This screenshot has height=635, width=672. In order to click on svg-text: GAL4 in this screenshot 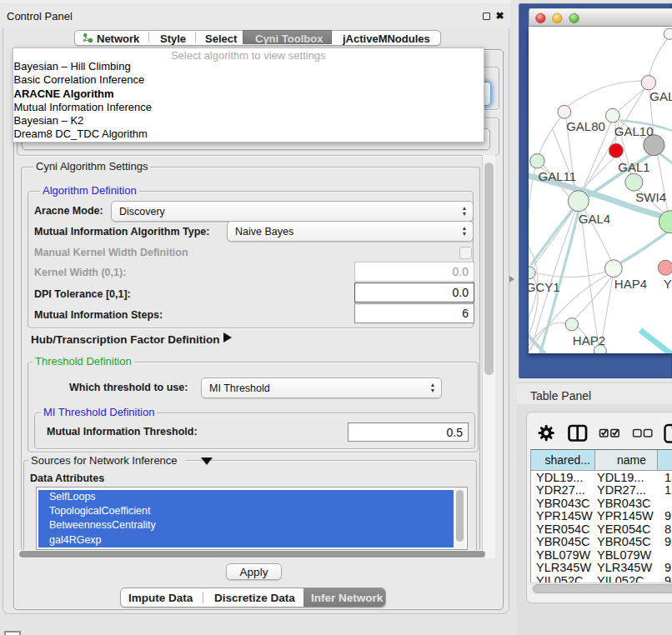, I will do `click(594, 218)`.